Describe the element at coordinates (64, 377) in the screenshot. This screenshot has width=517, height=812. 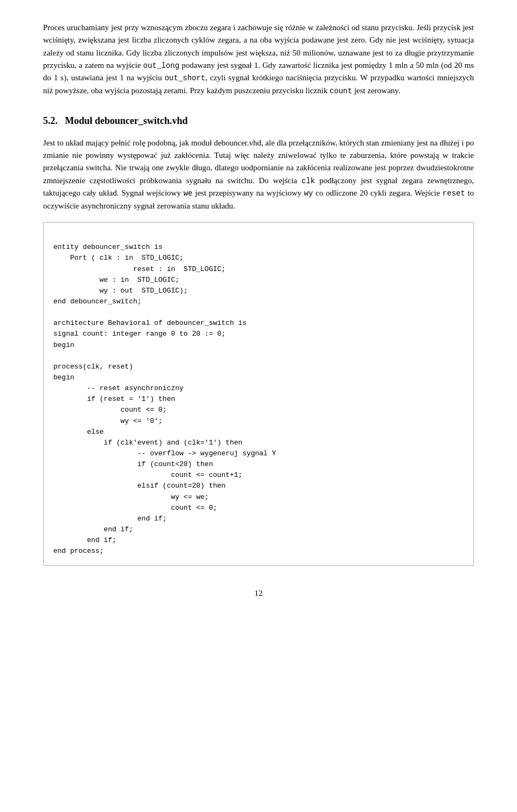
I see `code-line-11: begin` at that location.